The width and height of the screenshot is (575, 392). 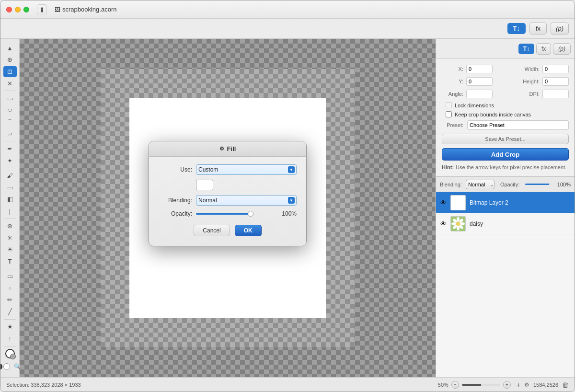 What do you see at coordinates (562, 49) in the screenshot?
I see `right-p-btn: (p)` at bounding box center [562, 49].